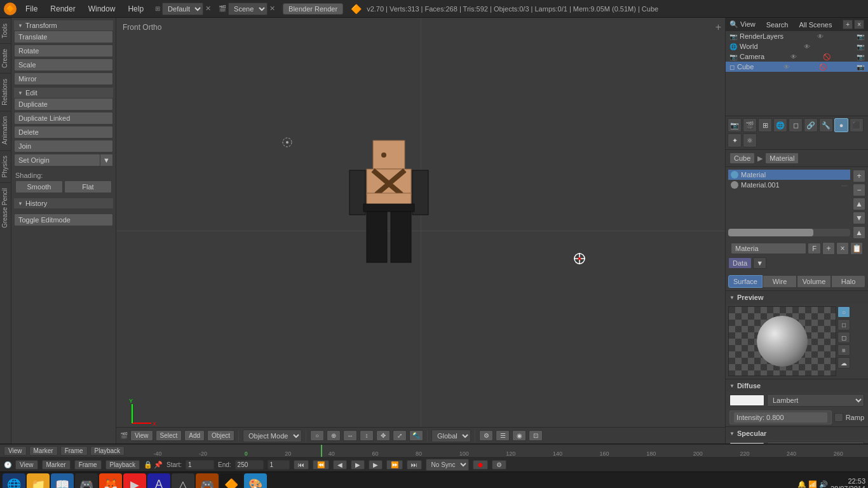  Describe the element at coordinates (200, 465) in the screenshot. I see `start-frame-input` at that location.